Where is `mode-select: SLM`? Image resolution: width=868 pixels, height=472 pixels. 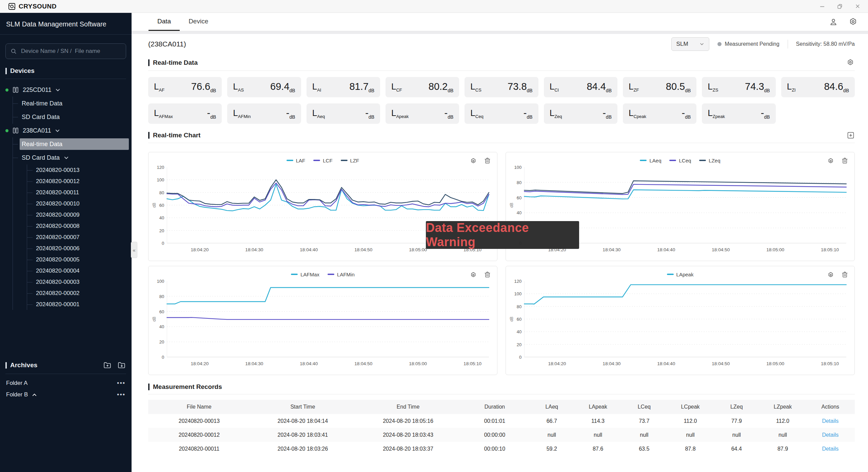 mode-select: SLM is located at coordinates (690, 44).